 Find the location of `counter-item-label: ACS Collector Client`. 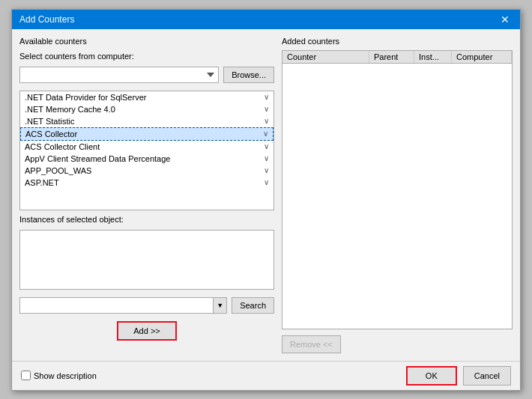

counter-item-label: ACS Collector Client is located at coordinates (62, 147).